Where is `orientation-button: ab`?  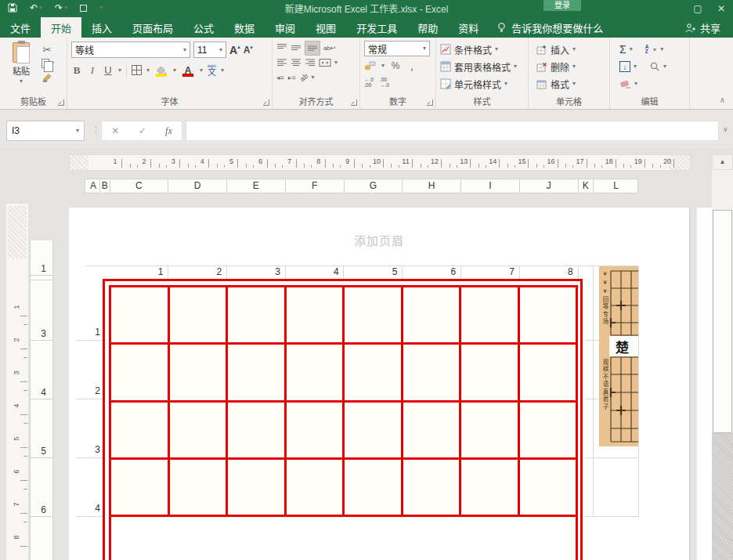
orientation-button: ab is located at coordinates (304, 78).